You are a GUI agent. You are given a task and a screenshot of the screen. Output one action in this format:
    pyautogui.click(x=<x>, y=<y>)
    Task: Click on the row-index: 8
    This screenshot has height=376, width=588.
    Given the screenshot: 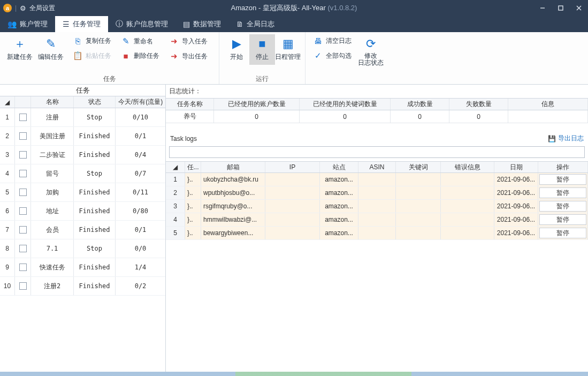 What is the action you would take?
    pyautogui.click(x=7, y=249)
    